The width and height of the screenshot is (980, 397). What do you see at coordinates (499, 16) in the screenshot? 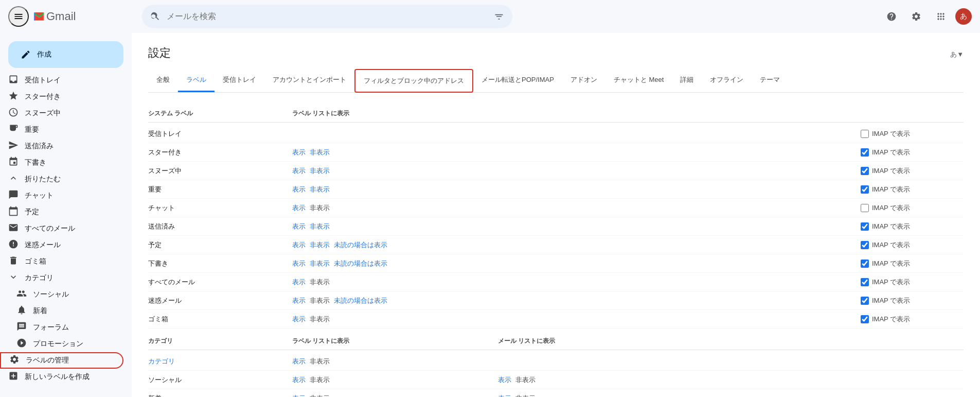
I see `filter-icon` at bounding box center [499, 16].